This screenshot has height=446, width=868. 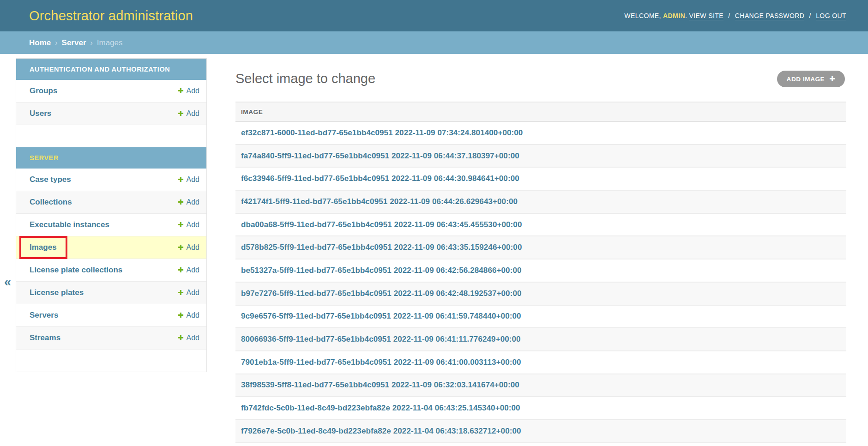 What do you see at coordinates (381, 316) in the screenshot?
I see `image-link: 9c9e6576-5ff9-11ed-bd77-65e1bb4c0951 202…` at bounding box center [381, 316].